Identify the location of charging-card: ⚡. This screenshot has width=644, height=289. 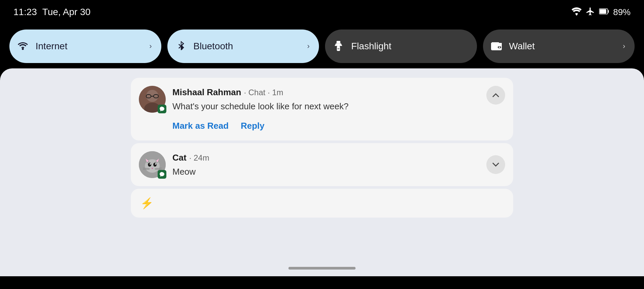
(322, 203).